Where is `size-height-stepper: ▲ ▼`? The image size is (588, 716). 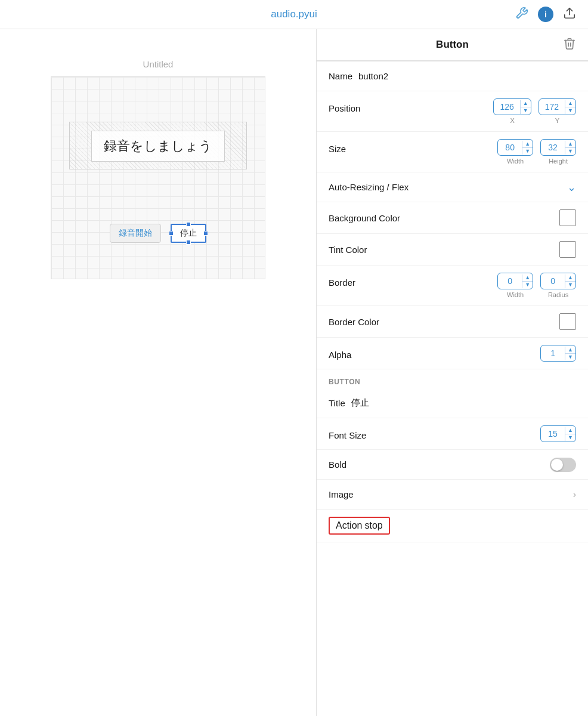
size-height-stepper: ▲ ▼ is located at coordinates (570, 148).